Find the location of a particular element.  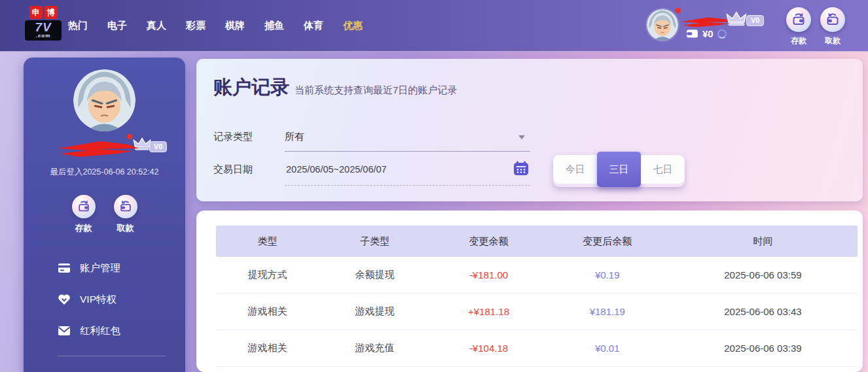

sidebar-notification-dot is located at coordinates (130, 137).